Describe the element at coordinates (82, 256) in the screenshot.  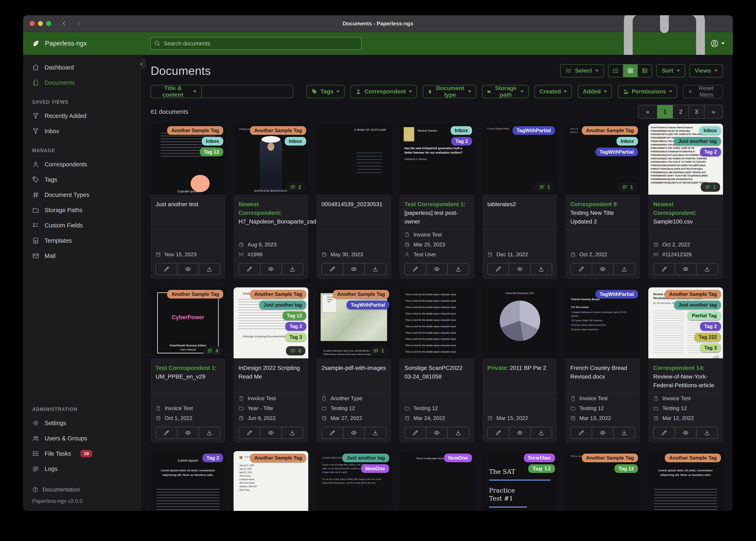
I see `sidebar-item-mail: Mail` at that location.